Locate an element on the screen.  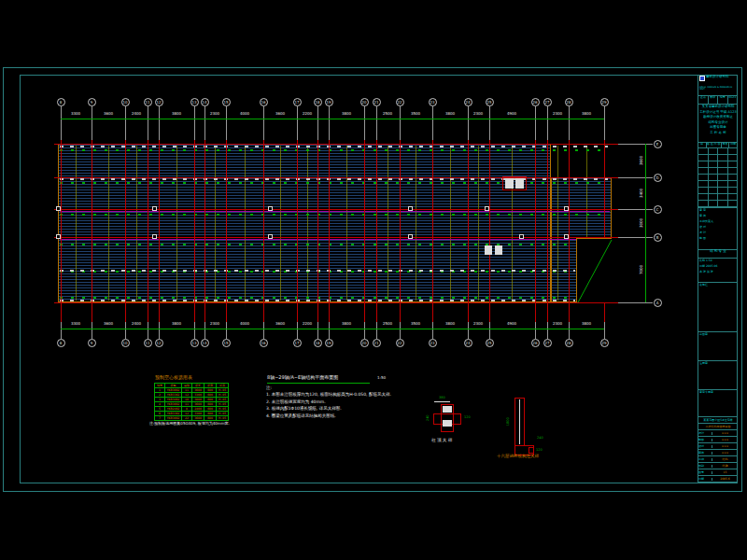
slab-table-cell: 10 is located at coordinates (187, 399).